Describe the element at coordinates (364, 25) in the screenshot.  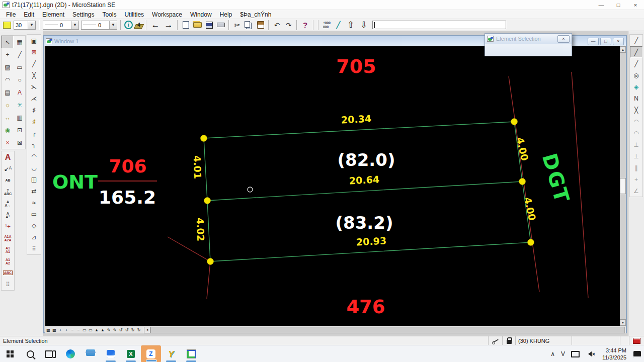
I see `lower-arrow-button: ⇩` at that location.